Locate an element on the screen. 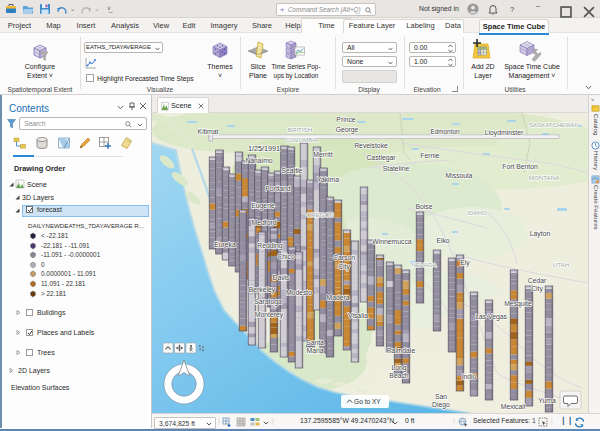  svg-text: Fernie is located at coordinates (430, 156).